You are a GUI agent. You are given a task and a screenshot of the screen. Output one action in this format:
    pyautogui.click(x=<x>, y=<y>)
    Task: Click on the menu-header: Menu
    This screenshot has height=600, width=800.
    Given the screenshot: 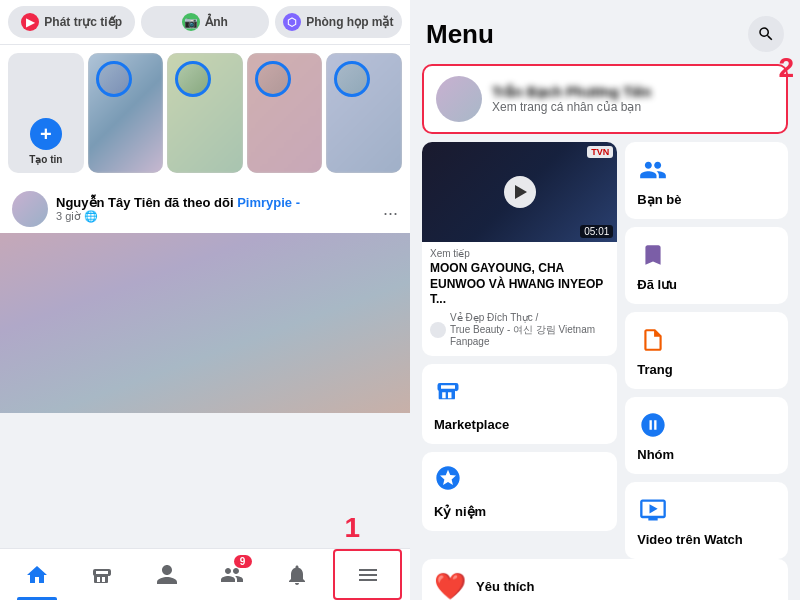 What is the action you would take?
    pyautogui.click(x=605, y=30)
    